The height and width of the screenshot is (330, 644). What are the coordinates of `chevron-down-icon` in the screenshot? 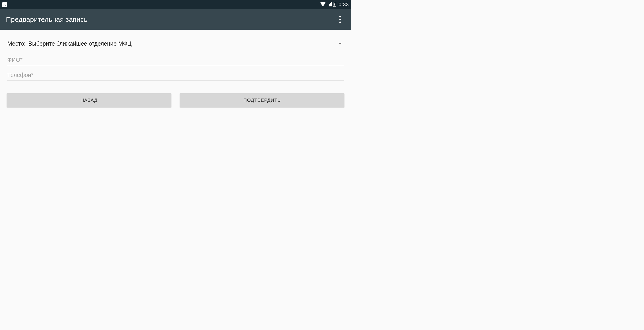 It's located at (340, 44).